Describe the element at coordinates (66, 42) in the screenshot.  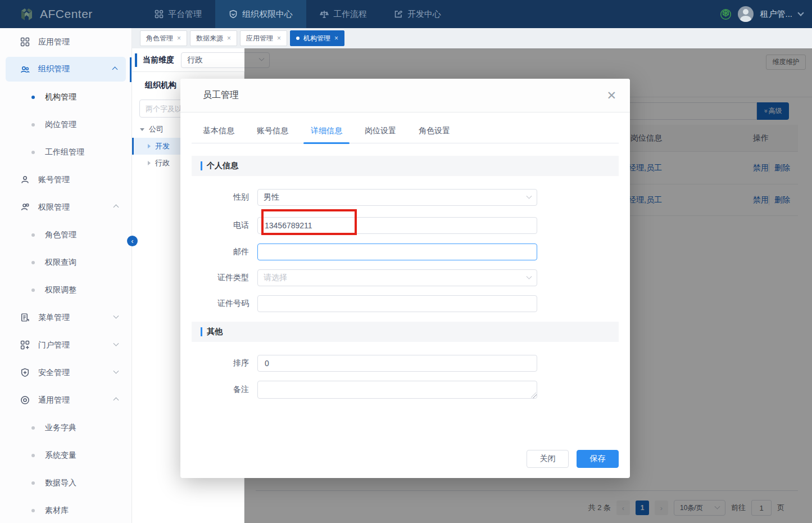
I see `sidebar-item-app-management: 应用管理` at that location.